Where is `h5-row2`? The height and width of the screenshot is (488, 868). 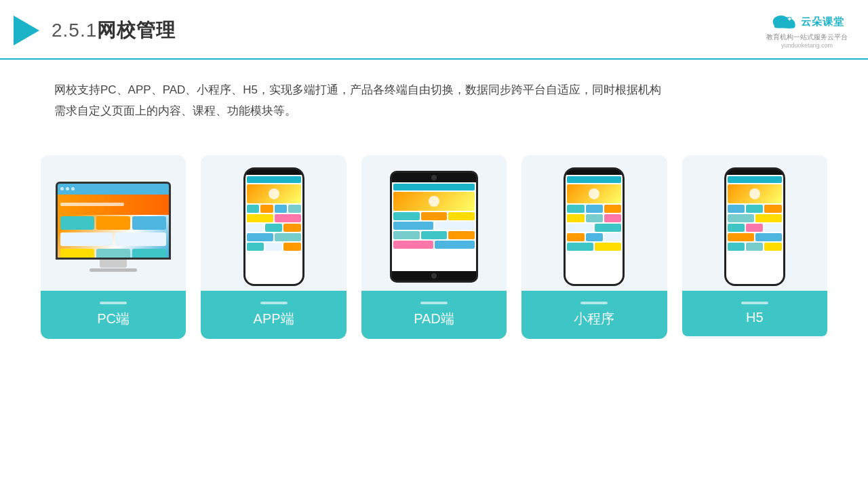
h5-row2 is located at coordinates (755, 218).